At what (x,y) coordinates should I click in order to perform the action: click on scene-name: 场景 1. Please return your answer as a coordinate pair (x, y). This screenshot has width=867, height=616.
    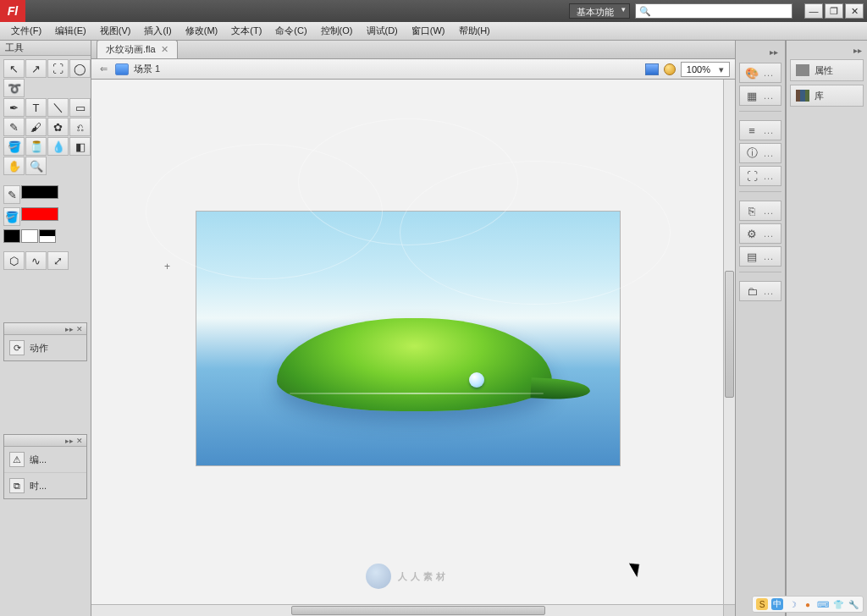
    Looking at the image, I should click on (147, 69).